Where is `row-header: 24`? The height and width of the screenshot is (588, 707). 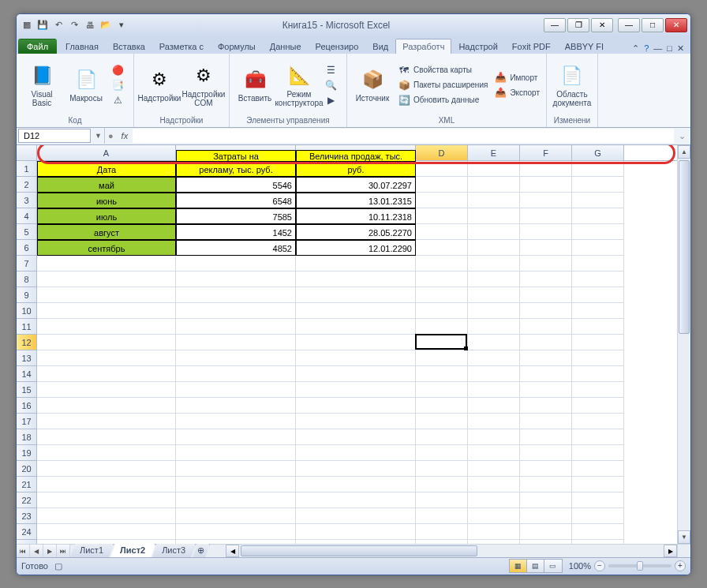 row-header: 24 is located at coordinates (27, 532).